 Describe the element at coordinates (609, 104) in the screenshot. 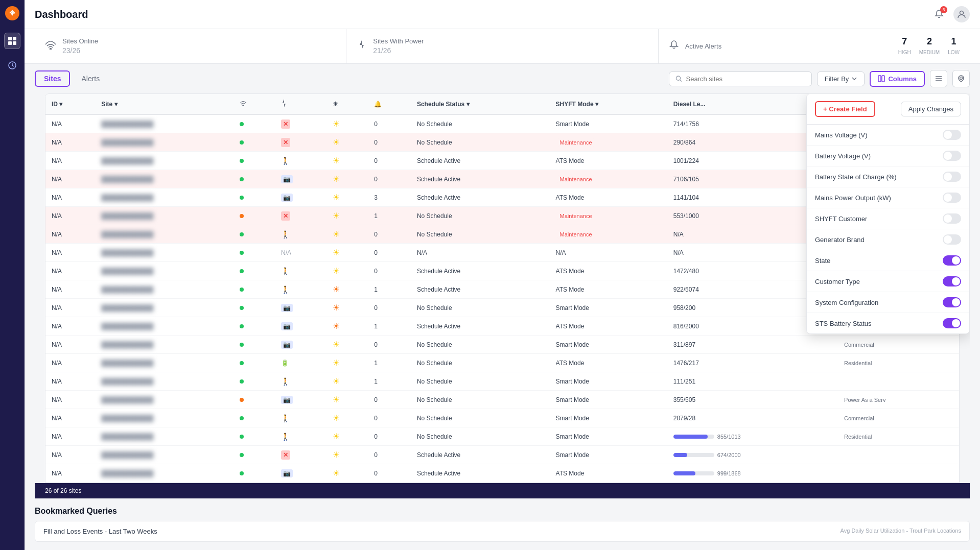

I see `col-mode: SHYFT Mode ▾` at that location.